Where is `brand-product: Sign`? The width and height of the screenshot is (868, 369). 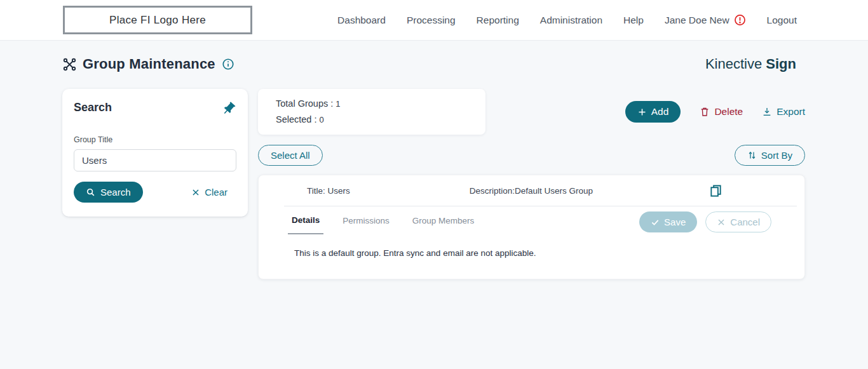 brand-product: Sign is located at coordinates (781, 64).